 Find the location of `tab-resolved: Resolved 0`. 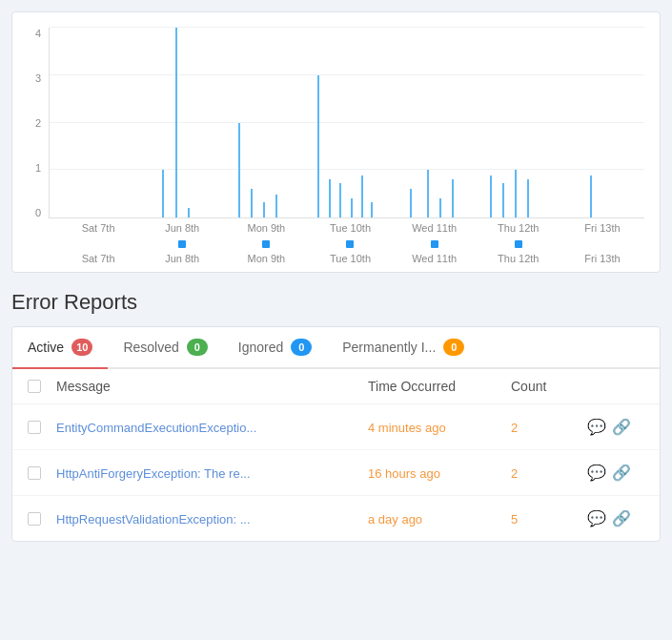

tab-resolved: Resolved 0 is located at coordinates (165, 347).